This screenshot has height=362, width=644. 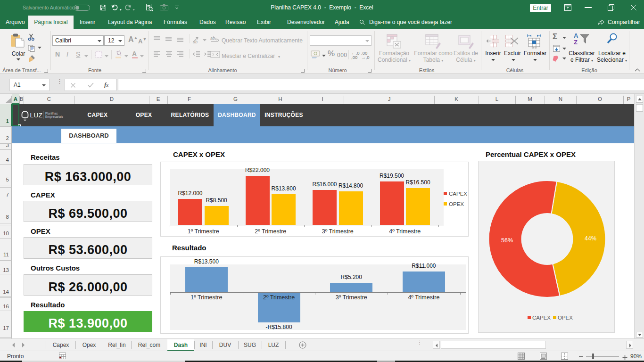 What do you see at coordinates (507, 240) in the screenshot?
I see `svg-text: 56%` at bounding box center [507, 240].